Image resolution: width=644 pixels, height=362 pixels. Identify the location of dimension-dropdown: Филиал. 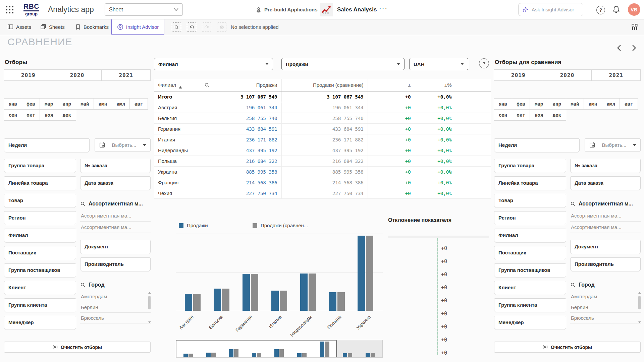
(213, 64).